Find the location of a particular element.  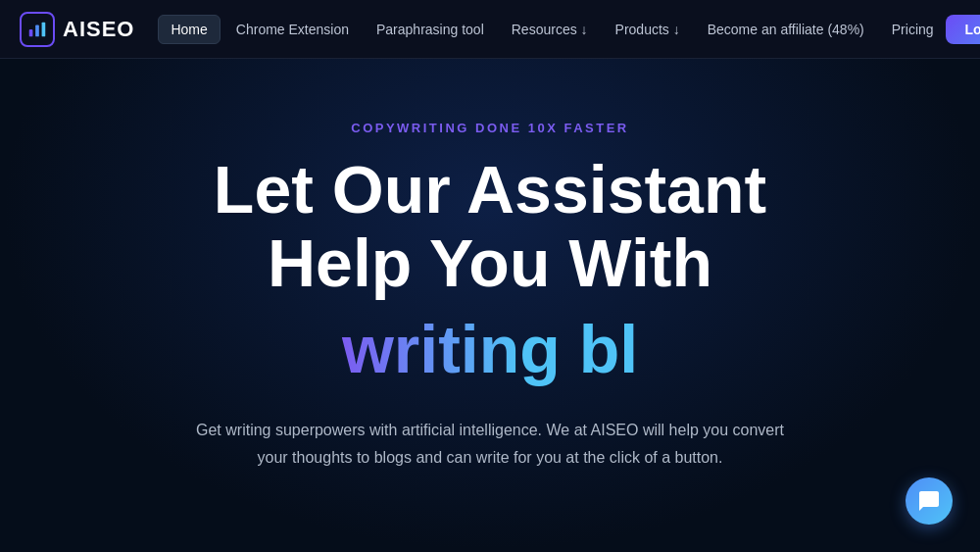

hero-title-line1: Let Our Assistant is located at coordinates (490, 189).